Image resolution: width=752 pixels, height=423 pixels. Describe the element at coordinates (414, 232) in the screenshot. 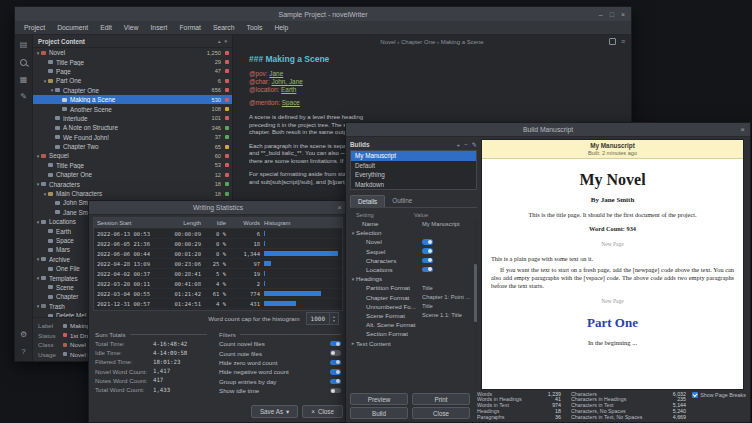

I see `setting-row: ▾ Selection` at that location.